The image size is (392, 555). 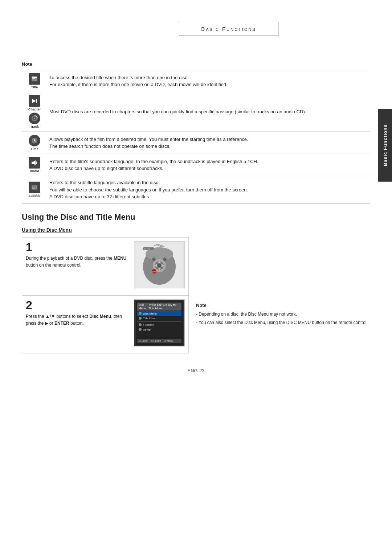 What do you see at coordinates (159, 318) in the screenshot?
I see `menu-item-title: Title Menu` at bounding box center [159, 318].